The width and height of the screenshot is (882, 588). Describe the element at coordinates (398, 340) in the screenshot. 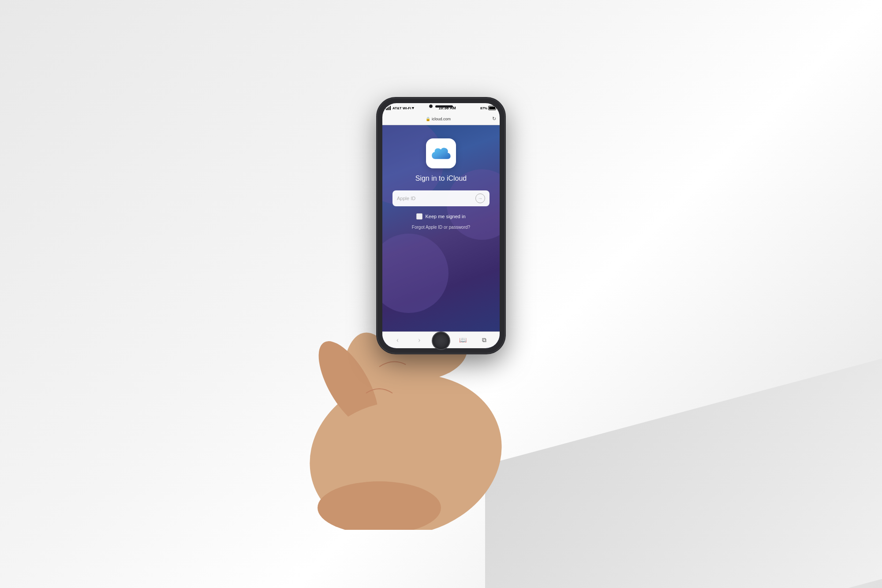

I see `back-icon: ‹` at that location.